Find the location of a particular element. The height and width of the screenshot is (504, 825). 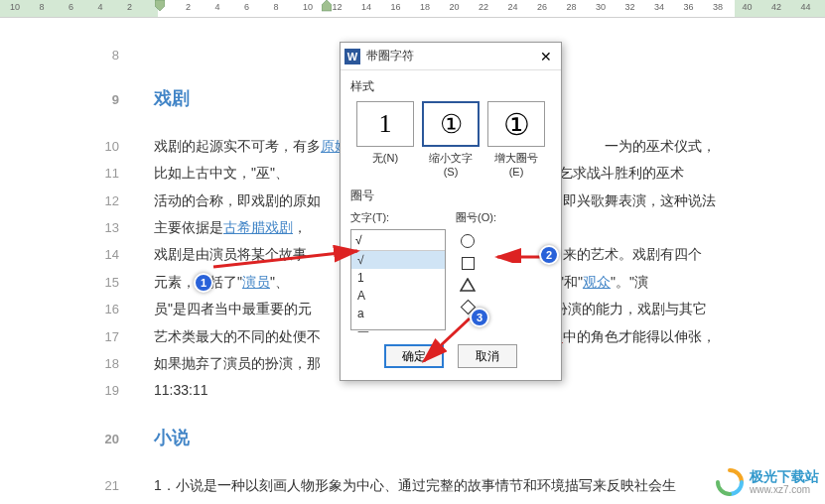

ruler-tick: 22 is located at coordinates (483, 7).